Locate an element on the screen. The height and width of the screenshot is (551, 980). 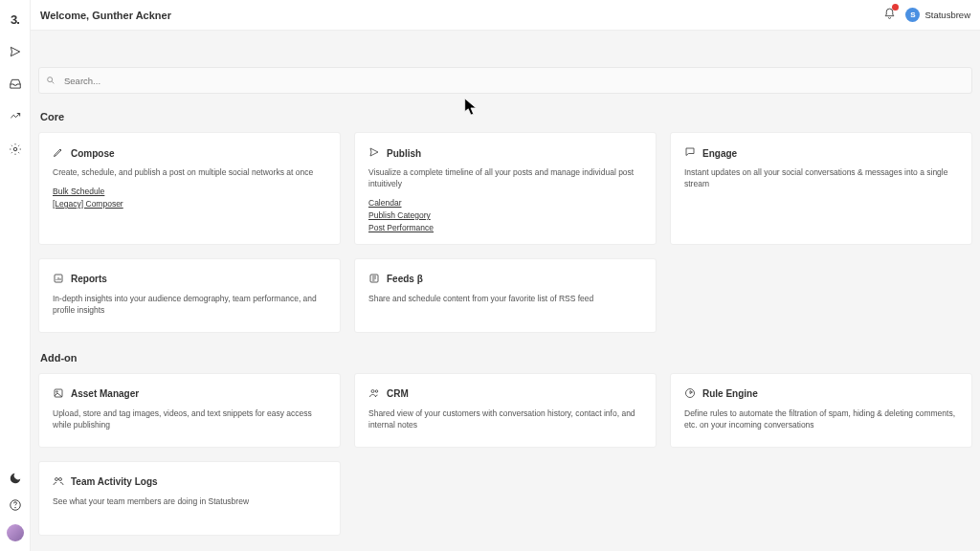
card-rule-engine: Rule Engine Define rules to automate the… is located at coordinates (821, 410).